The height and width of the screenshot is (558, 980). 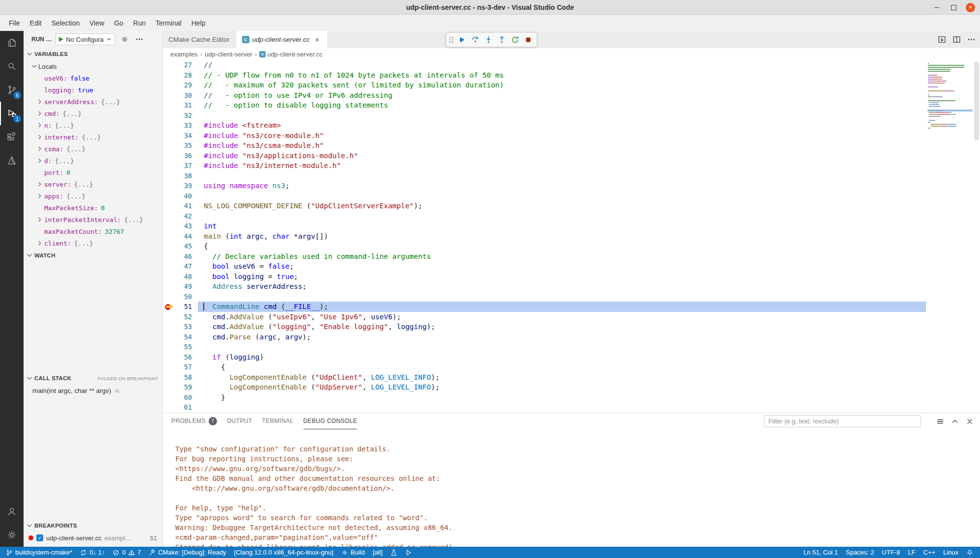 I want to click on console-filter-input, so click(x=843, y=421).